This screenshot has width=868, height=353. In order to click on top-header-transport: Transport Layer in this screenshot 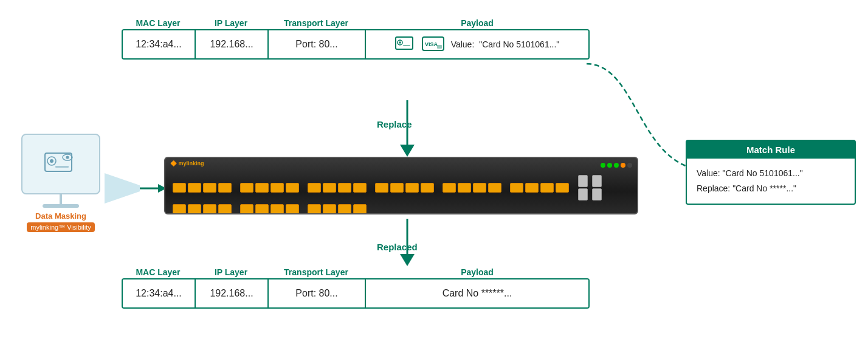, I will do `click(316, 23)`.